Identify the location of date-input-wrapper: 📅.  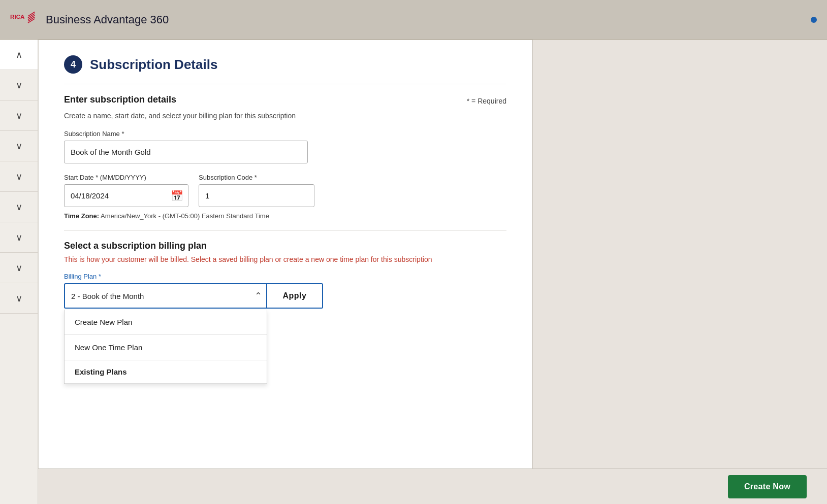
(126, 196).